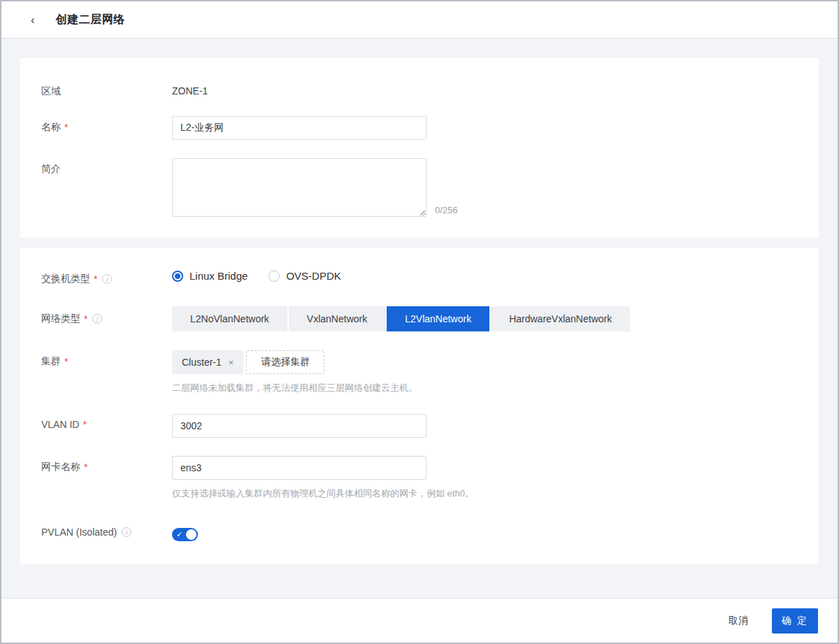  I want to click on back-icon: ‹, so click(33, 20).